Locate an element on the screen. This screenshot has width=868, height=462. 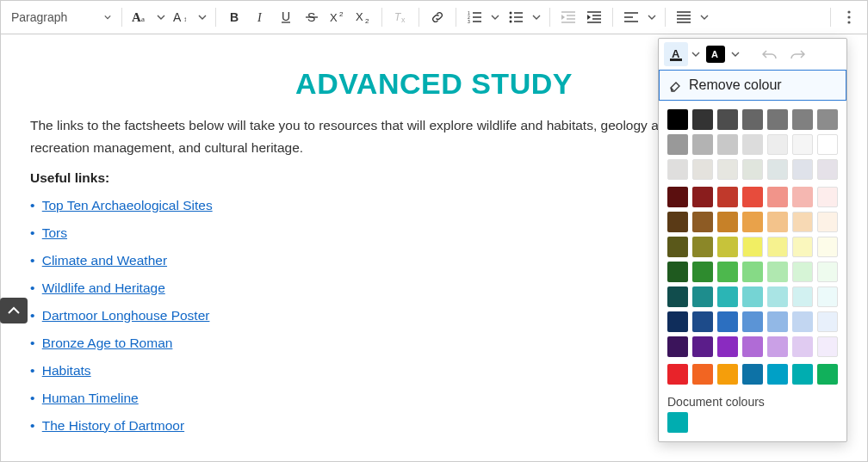
font-family-dropdown is located at coordinates (161, 17).